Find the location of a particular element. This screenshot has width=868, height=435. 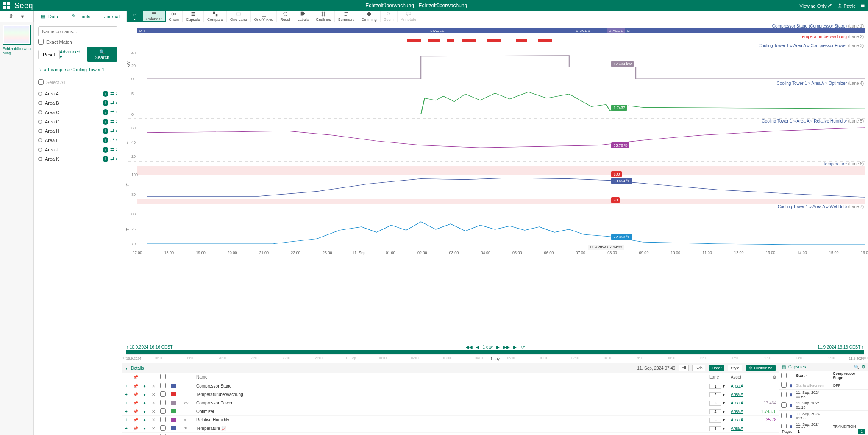

home-icon: ⌂ is located at coordinates (40, 70).